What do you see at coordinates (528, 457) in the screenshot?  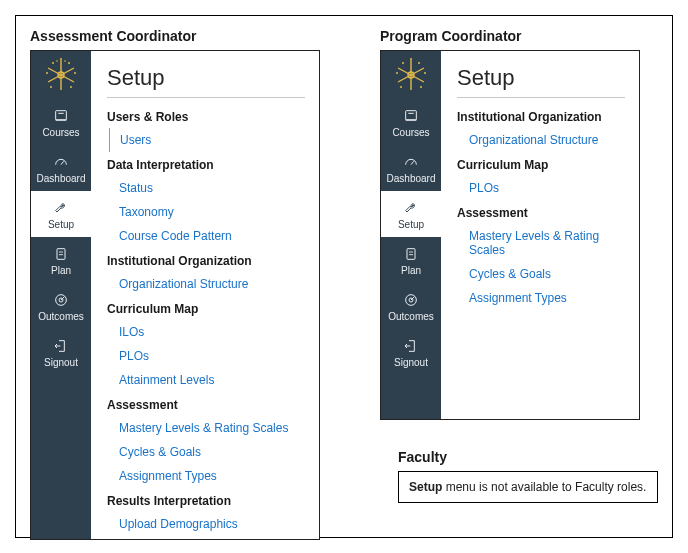 I see `role-title-faculty: Faculty` at bounding box center [528, 457].